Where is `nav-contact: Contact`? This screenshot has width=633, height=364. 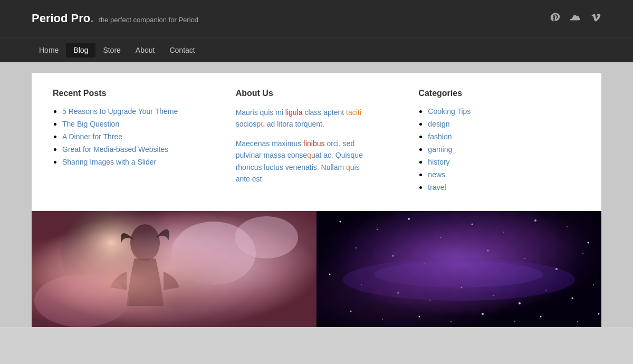 nav-contact: Contact is located at coordinates (182, 50).